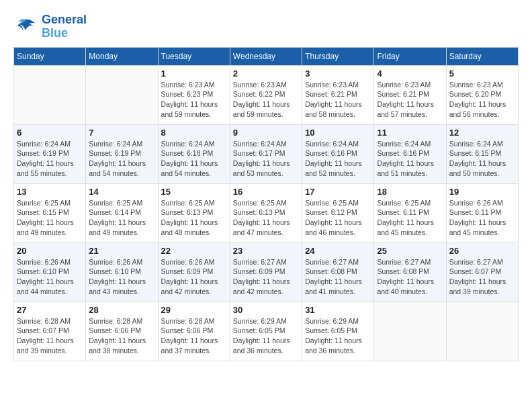 This screenshot has width=532, height=411. What do you see at coordinates (122, 272) in the screenshot?
I see `calendar-cell: 21Sunrise: 6:26 AM Sunset: 6:10 PM Dayli…` at bounding box center [122, 272].